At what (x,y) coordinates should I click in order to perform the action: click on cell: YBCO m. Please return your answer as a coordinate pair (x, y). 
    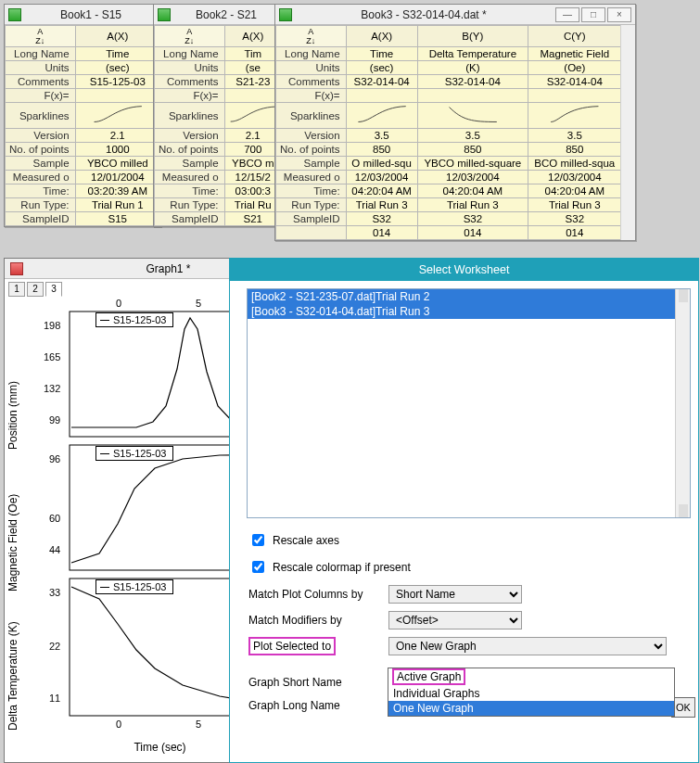
    Looking at the image, I should click on (252, 163).